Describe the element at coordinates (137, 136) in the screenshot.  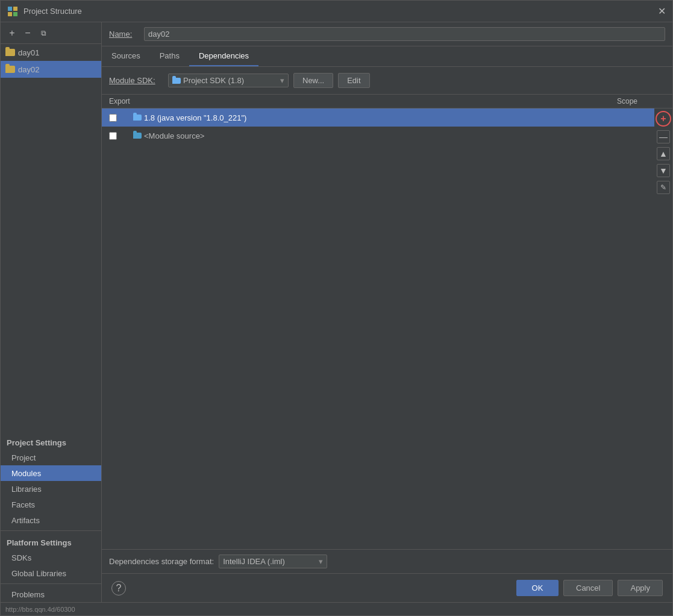
I see `dep-source-icon` at that location.